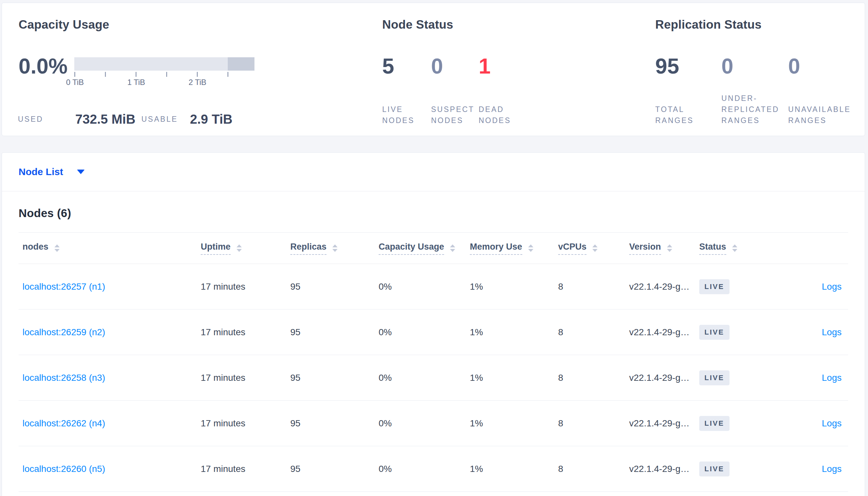  I want to click on capacity-used-percent: 0.0%, so click(43, 66).